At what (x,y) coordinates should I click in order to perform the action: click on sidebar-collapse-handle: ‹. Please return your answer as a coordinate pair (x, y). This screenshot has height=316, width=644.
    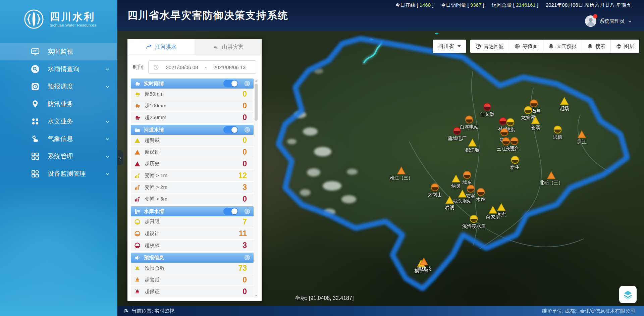
    Looking at the image, I should click on (120, 158).